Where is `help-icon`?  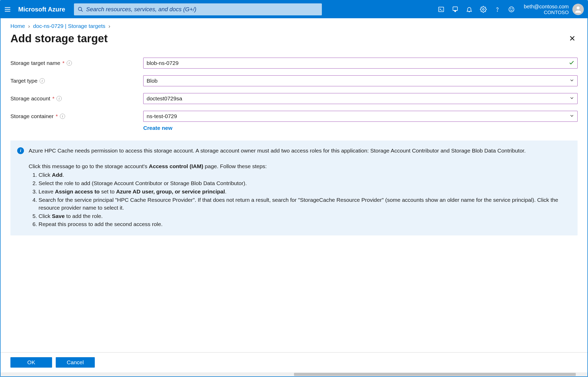
help-icon is located at coordinates (497, 9).